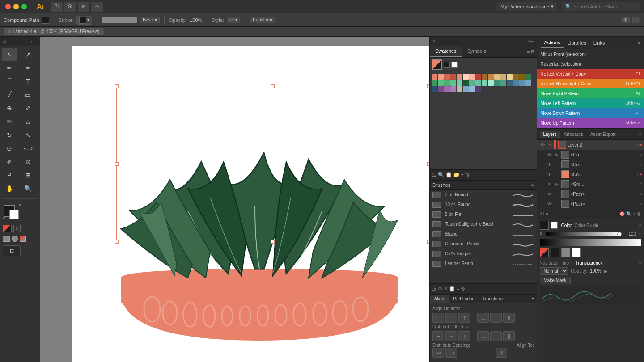  What do you see at coordinates (629, 214) in the screenshot?
I see `search-layers-icon: 🔍` at bounding box center [629, 214].